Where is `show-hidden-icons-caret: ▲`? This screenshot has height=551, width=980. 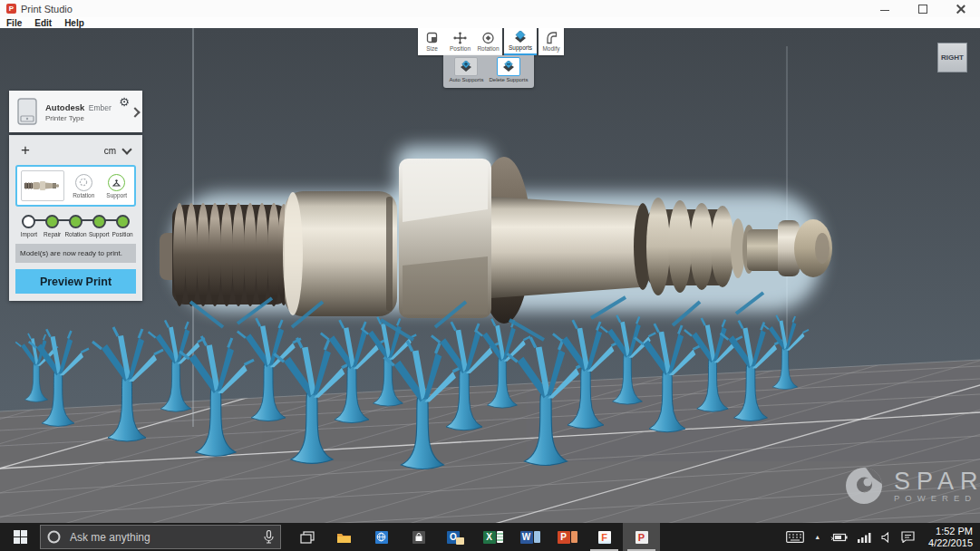
show-hidden-icons-caret: ▲ is located at coordinates (818, 536).